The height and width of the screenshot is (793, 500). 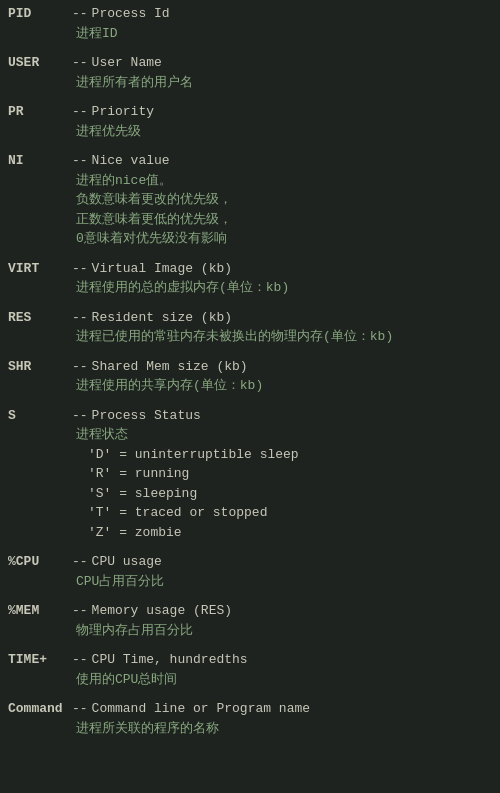 What do you see at coordinates (250, 582) in the screenshot?
I see `desc-zh-cpu: CPU占用百分比` at bounding box center [250, 582].